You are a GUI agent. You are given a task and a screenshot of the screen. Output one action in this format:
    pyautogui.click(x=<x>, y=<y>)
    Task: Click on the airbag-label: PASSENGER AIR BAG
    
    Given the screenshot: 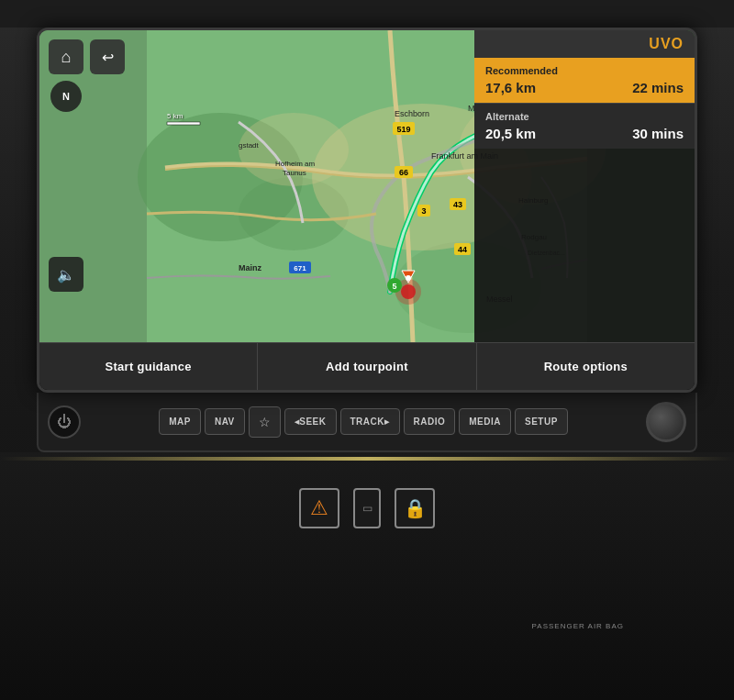 What is the action you would take?
    pyautogui.click(x=578, y=627)
    